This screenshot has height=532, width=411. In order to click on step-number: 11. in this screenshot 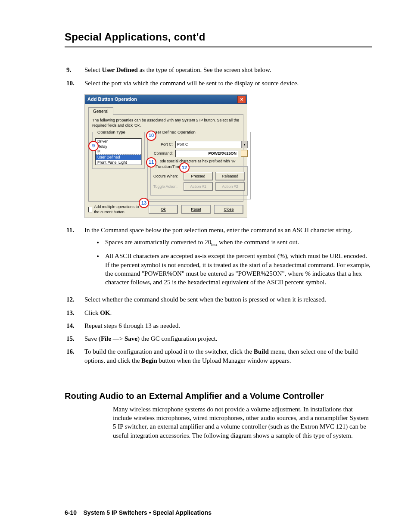, I will do `click(75, 258)`.